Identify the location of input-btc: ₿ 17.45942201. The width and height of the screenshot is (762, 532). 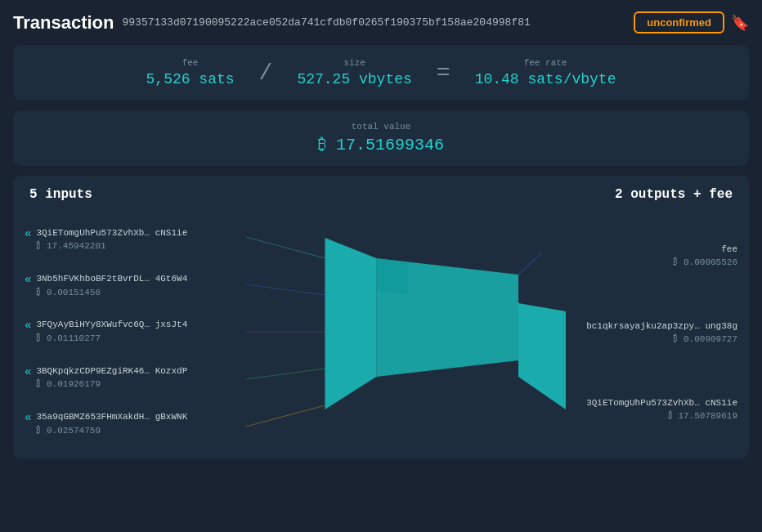
(111, 247).